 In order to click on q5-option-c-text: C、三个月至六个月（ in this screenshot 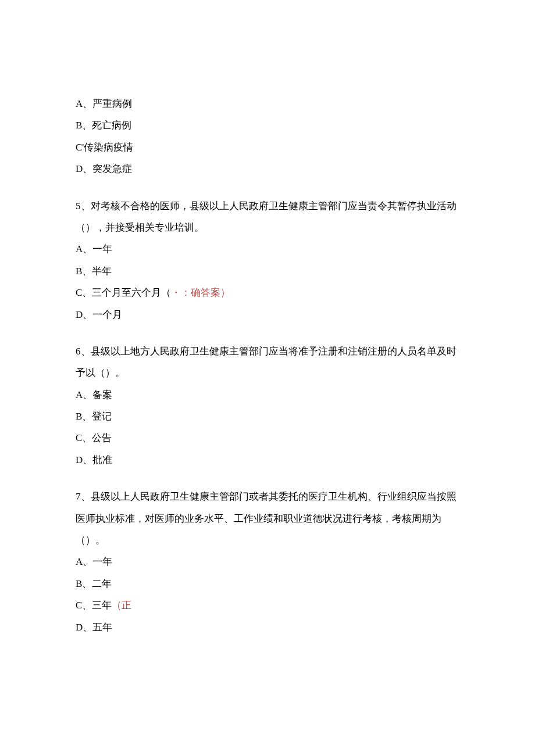, I will do `click(123, 293)`.